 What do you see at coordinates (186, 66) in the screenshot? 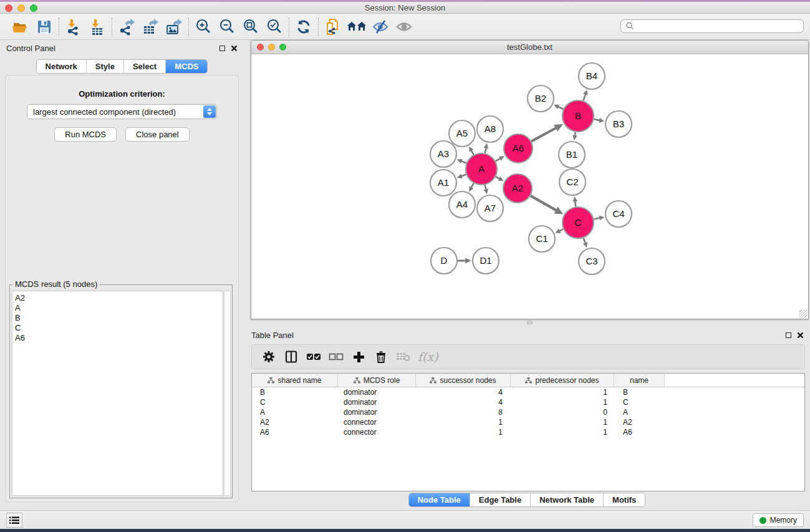
I see `tab-mcds: MCDS` at bounding box center [186, 66].